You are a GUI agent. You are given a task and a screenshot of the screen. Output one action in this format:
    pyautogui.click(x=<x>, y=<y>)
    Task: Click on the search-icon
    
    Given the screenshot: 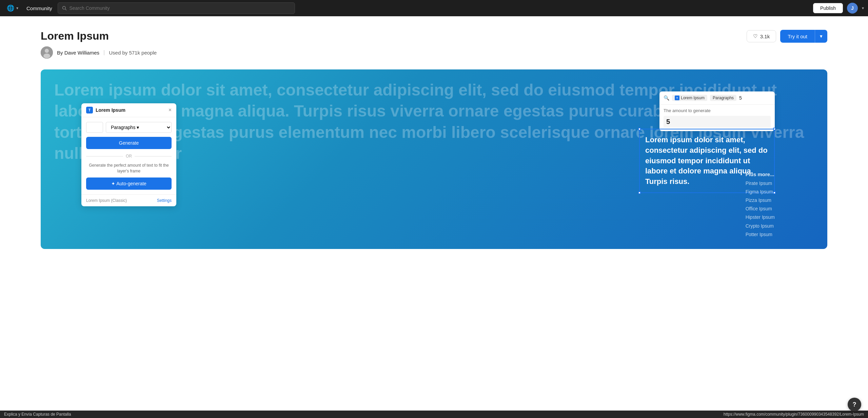 What is the action you would take?
    pyautogui.click(x=64, y=8)
    